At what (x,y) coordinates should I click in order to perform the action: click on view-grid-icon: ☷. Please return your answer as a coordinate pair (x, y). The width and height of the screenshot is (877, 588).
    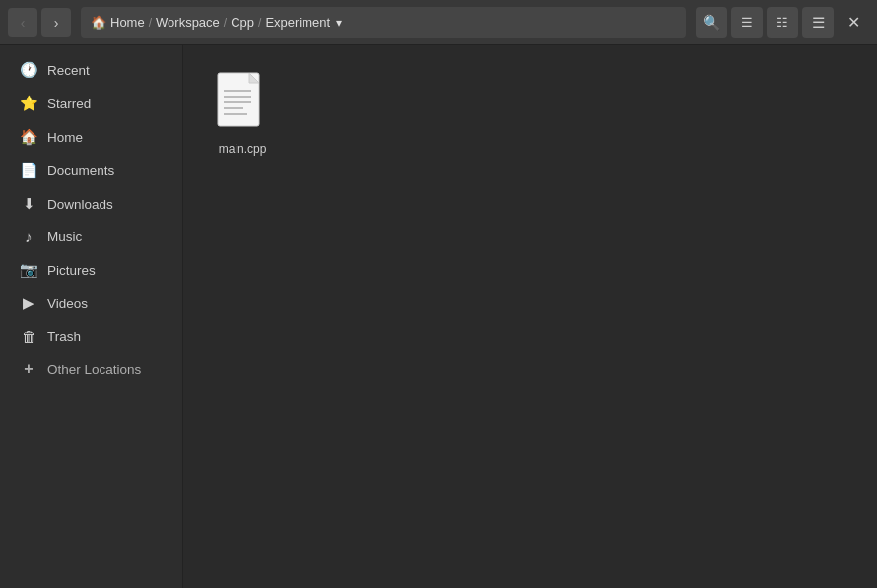
    Looking at the image, I should click on (782, 22).